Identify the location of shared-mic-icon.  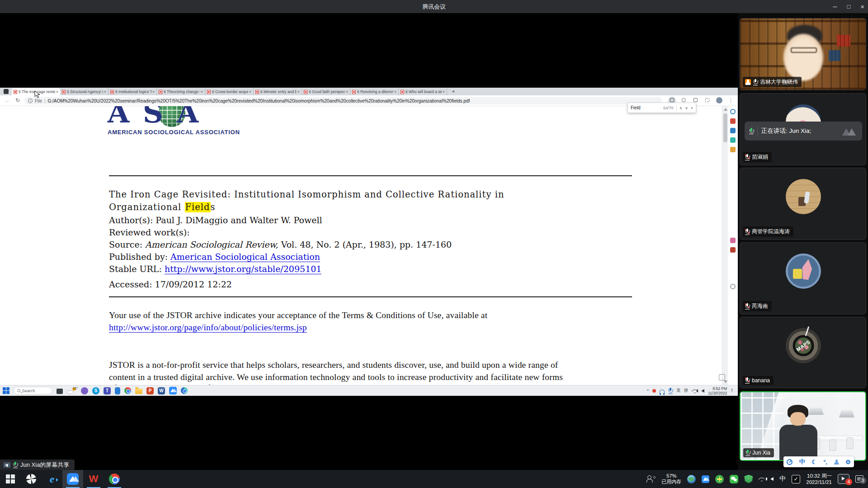
(670, 391).